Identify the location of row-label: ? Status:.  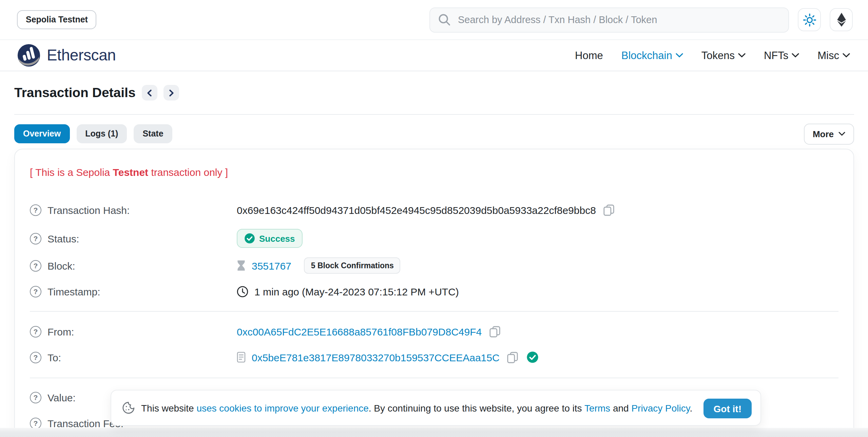
(133, 238).